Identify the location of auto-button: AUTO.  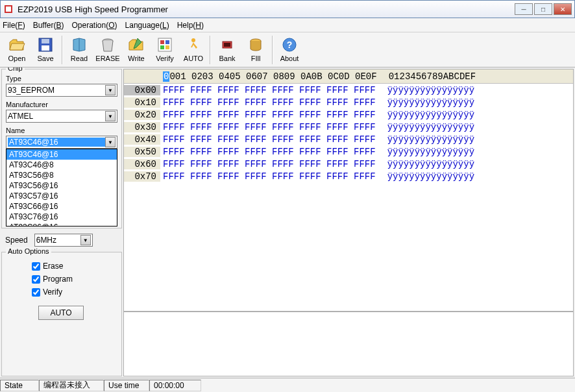
(193, 50).